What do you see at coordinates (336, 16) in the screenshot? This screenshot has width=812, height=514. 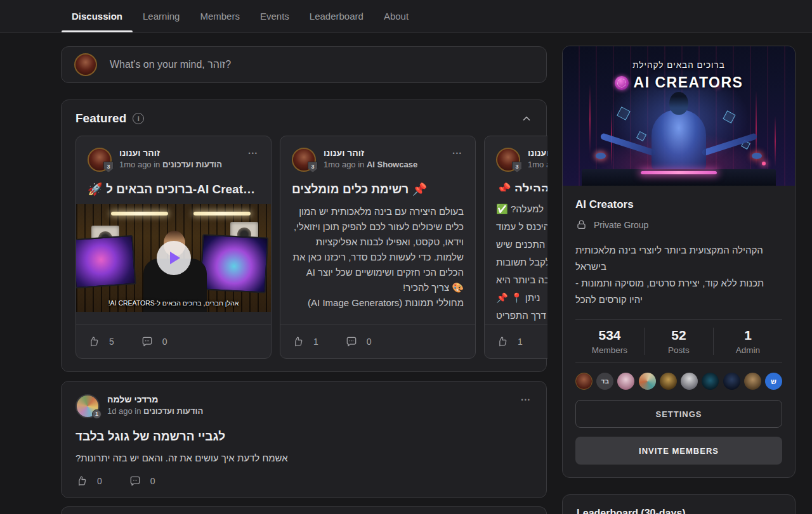 I see `tab-leaderboard: Leaderboard` at bounding box center [336, 16].